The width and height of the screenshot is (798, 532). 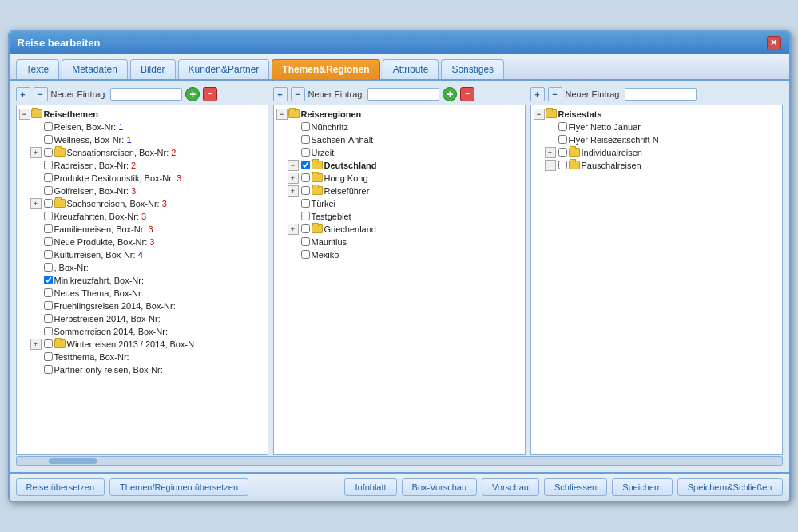 I want to click on list-item: Testthema, Box-Nr:, so click(x=142, y=357).